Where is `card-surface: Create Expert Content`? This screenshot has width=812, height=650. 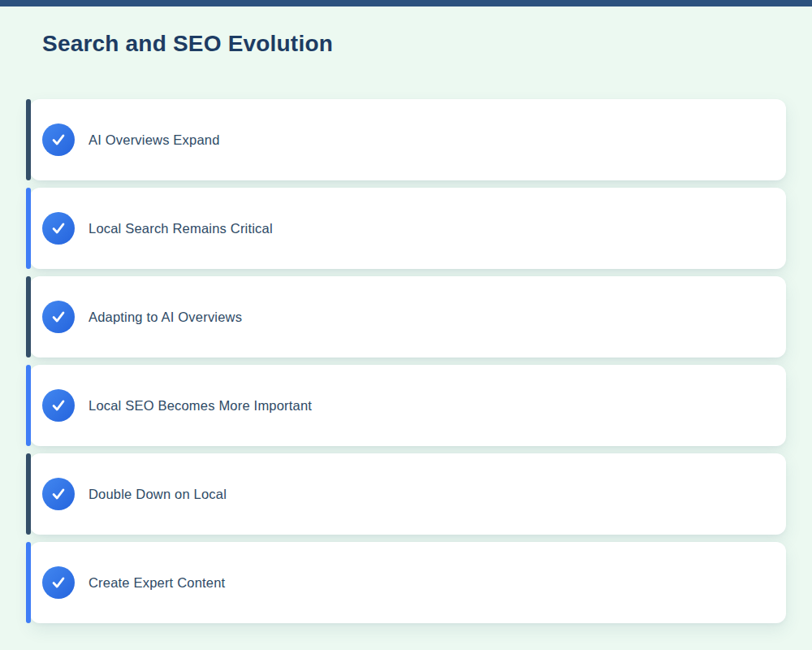 card-surface: Create Expert Content is located at coordinates (408, 583).